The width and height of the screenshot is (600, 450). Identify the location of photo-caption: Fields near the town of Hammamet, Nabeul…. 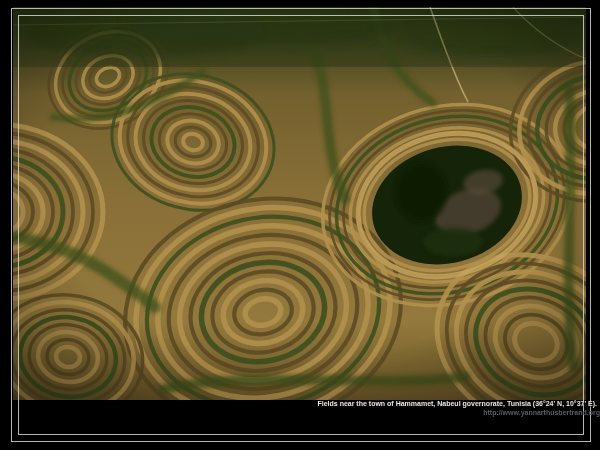
(457, 404).